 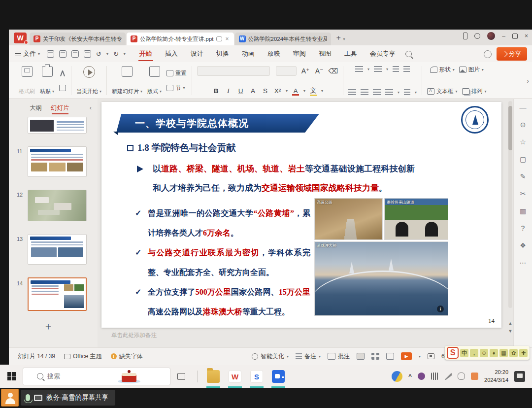 What do you see at coordinates (431, 356) in the screenshot?
I see `fullscreen-icon` at bounding box center [431, 356].